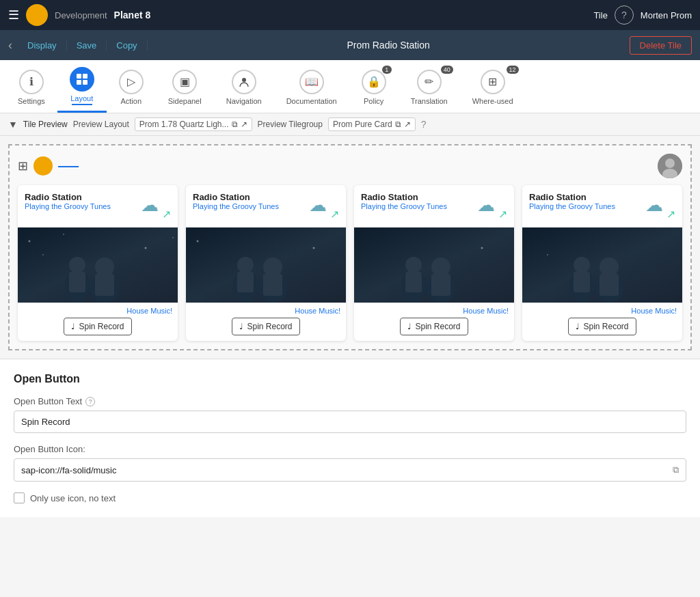 Image resolution: width=700 pixels, height=597 pixels. Describe the element at coordinates (31, 101) in the screenshot. I see `tab-settings-label: Settings` at that location.